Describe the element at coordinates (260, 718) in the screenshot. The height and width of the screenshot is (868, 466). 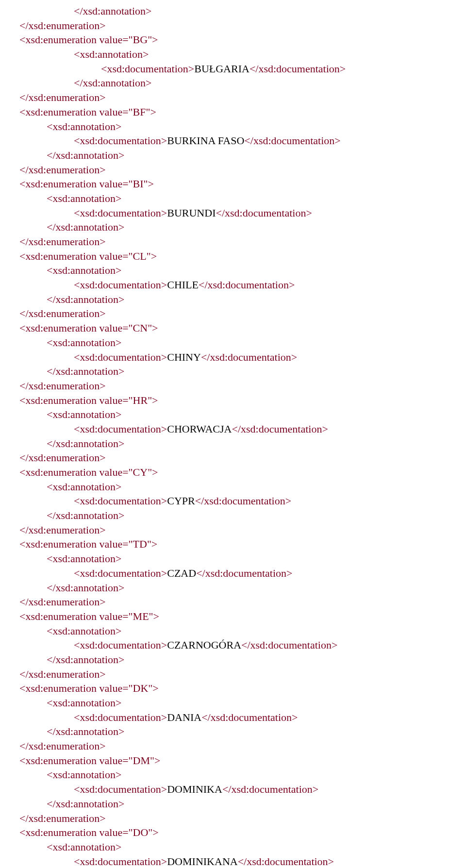
I see `xml-line: <xsd:documentation>DANIA</xsd:documentat…` at that location.